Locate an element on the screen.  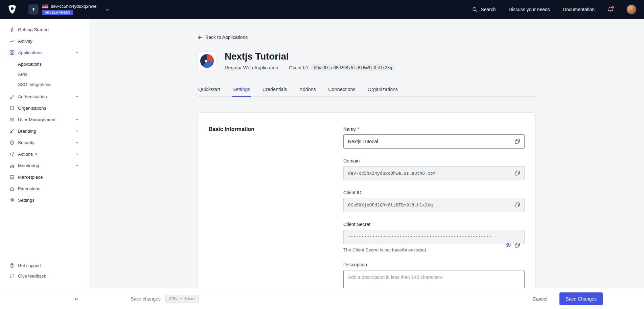
tab-quickstart: Quickstart is located at coordinates (209, 91).